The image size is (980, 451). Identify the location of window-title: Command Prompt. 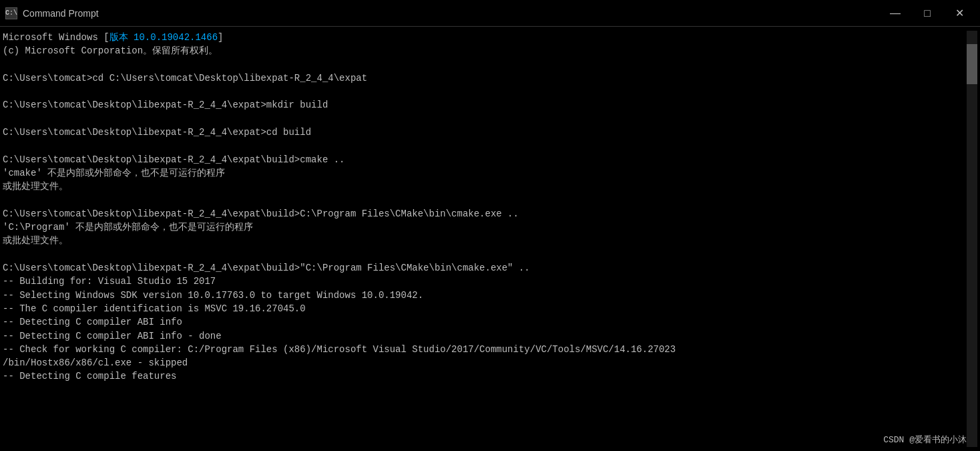
(61, 13).